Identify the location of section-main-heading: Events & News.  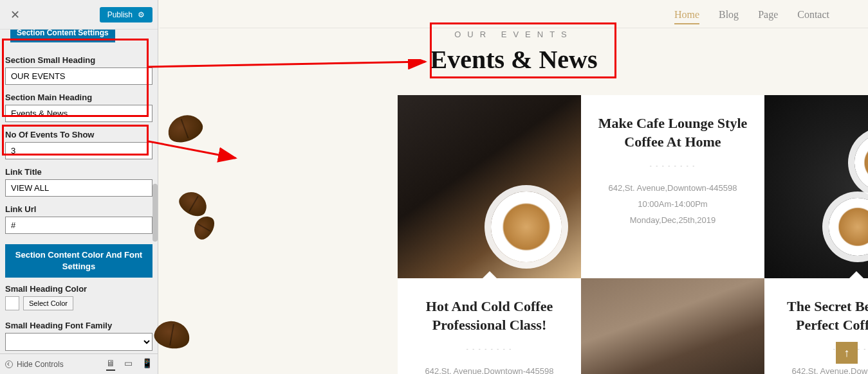
(514, 59).